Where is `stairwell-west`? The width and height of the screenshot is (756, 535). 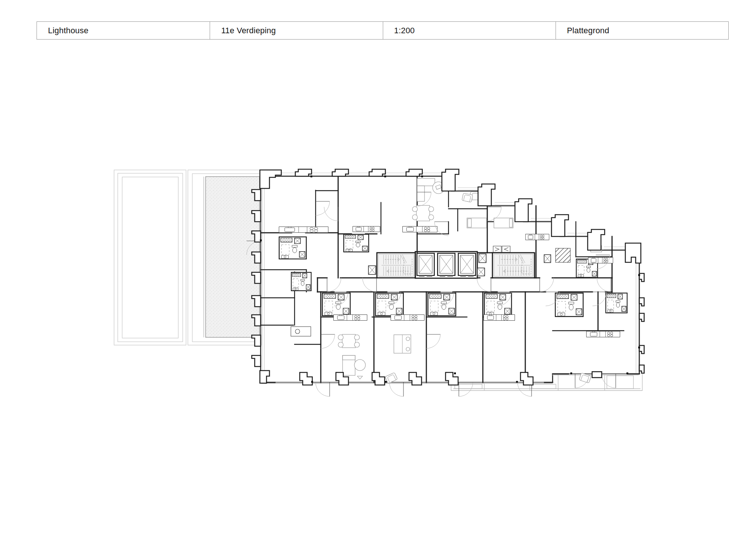 stairwell-west is located at coordinates (396, 265).